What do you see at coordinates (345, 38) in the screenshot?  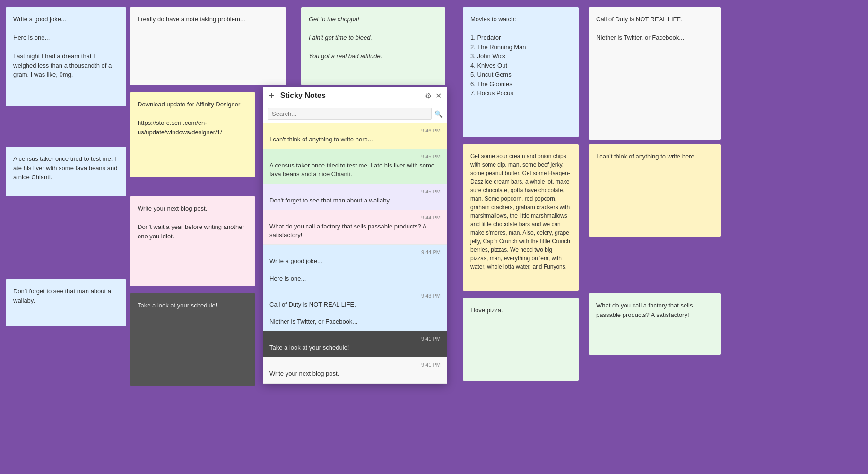 I see `sticky-note-choppa-text: Get to the choppa!I ain't got time to bl…` at bounding box center [345, 38].